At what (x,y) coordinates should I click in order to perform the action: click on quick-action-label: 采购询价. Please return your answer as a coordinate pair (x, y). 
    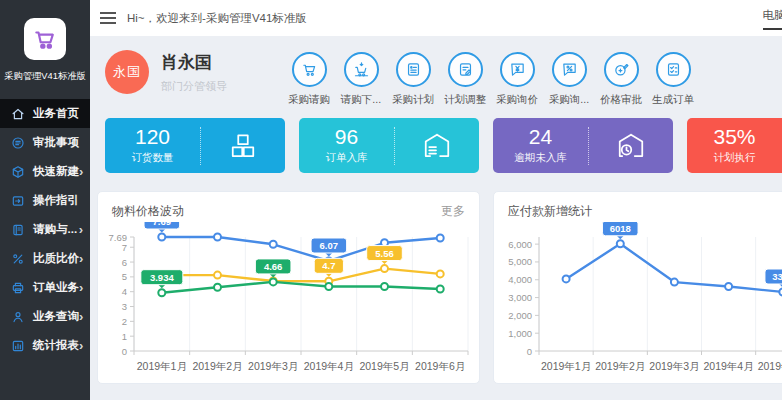
    Looking at the image, I should click on (517, 100).